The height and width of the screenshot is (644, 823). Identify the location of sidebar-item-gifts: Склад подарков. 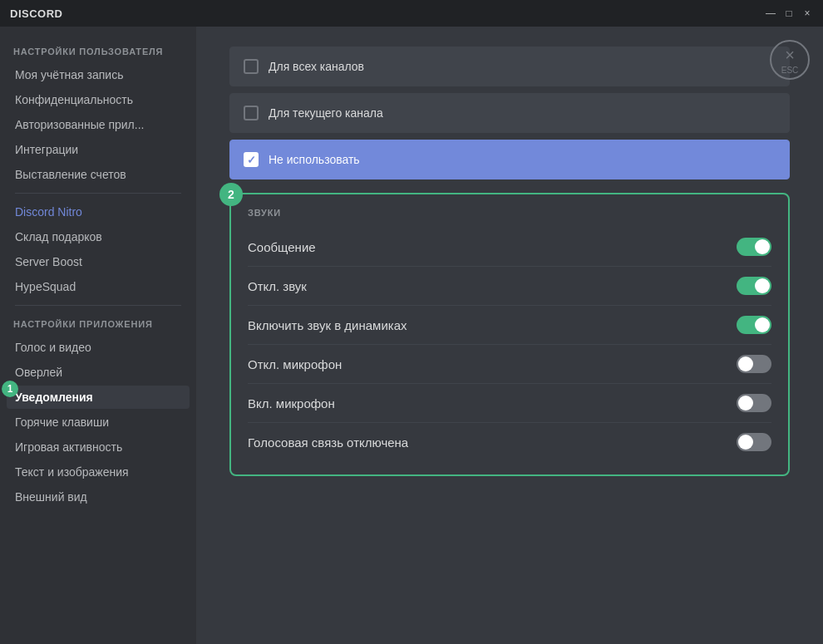
(98, 237).